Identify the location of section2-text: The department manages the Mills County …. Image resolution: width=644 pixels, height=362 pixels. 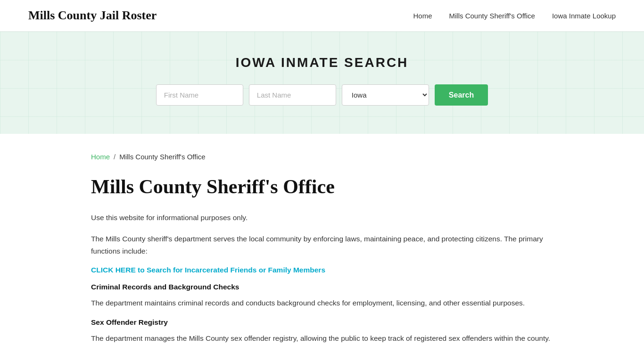
(322, 338).